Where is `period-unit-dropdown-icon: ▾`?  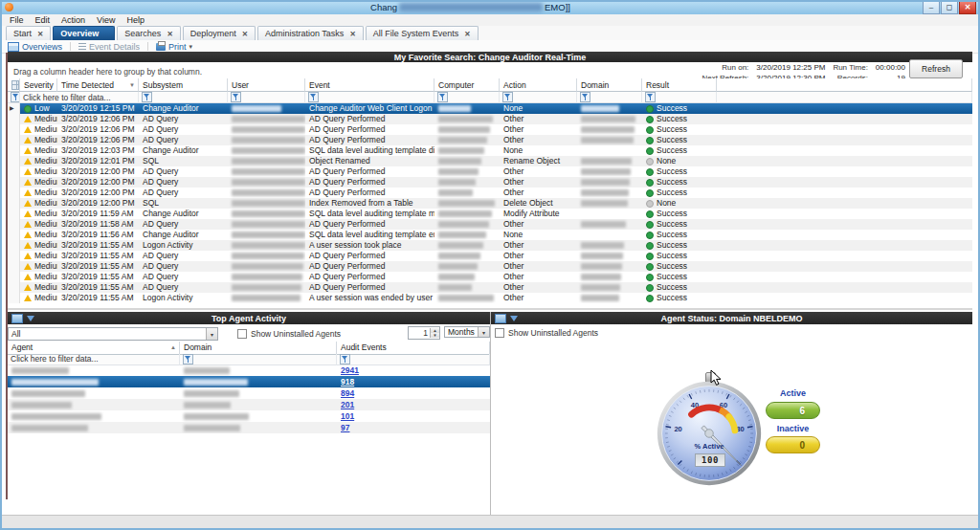
period-unit-dropdown-icon: ▾ is located at coordinates (483, 332).